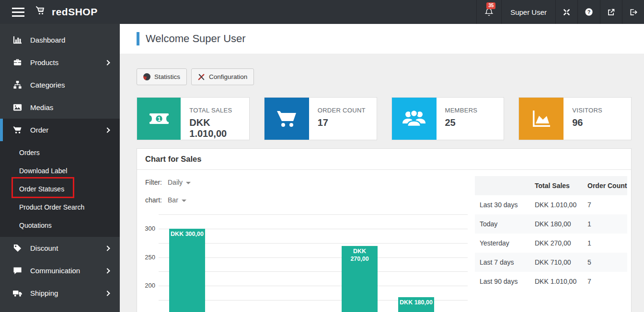 The width and height of the screenshot is (644, 312). What do you see at coordinates (159, 119) in the screenshot?
I see `svg-text: 1` at bounding box center [159, 119].